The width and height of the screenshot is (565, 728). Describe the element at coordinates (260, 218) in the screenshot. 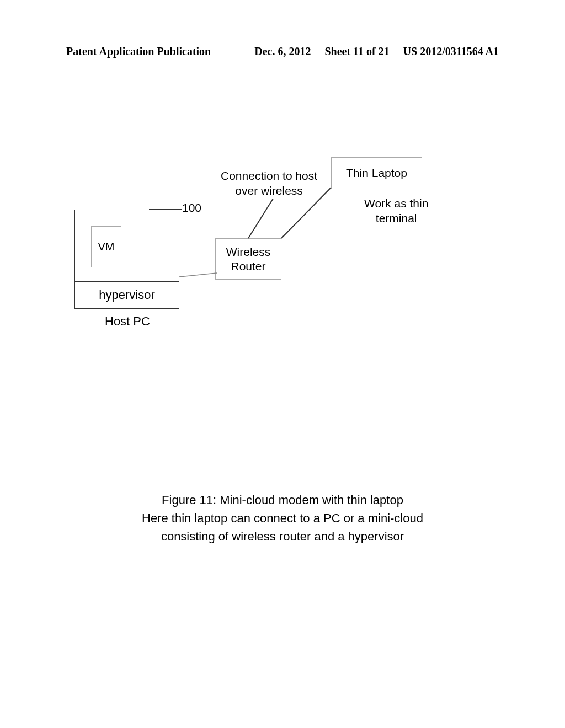

I see `line-router-to-connection-label` at that location.